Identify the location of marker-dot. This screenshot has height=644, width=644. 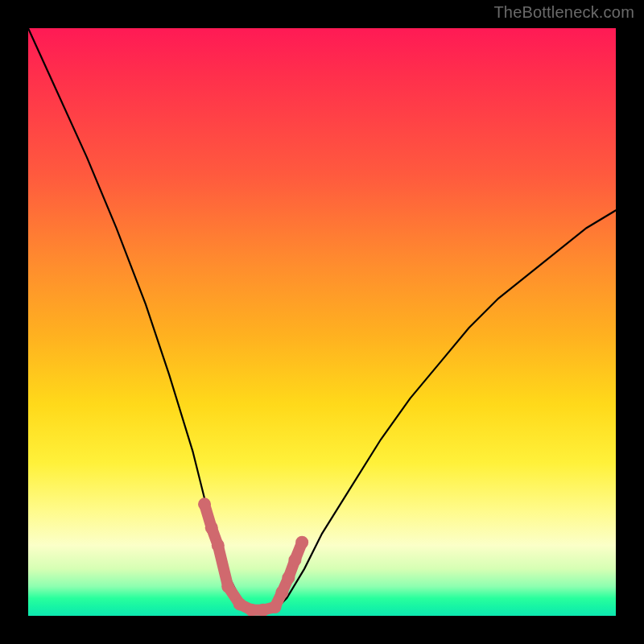
(302, 543).